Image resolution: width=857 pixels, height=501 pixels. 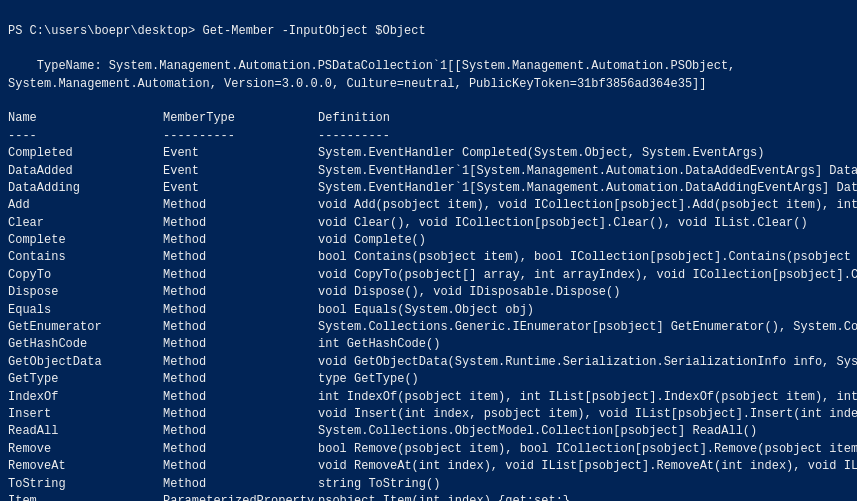 I want to click on member-name: GetType, so click(x=86, y=380).